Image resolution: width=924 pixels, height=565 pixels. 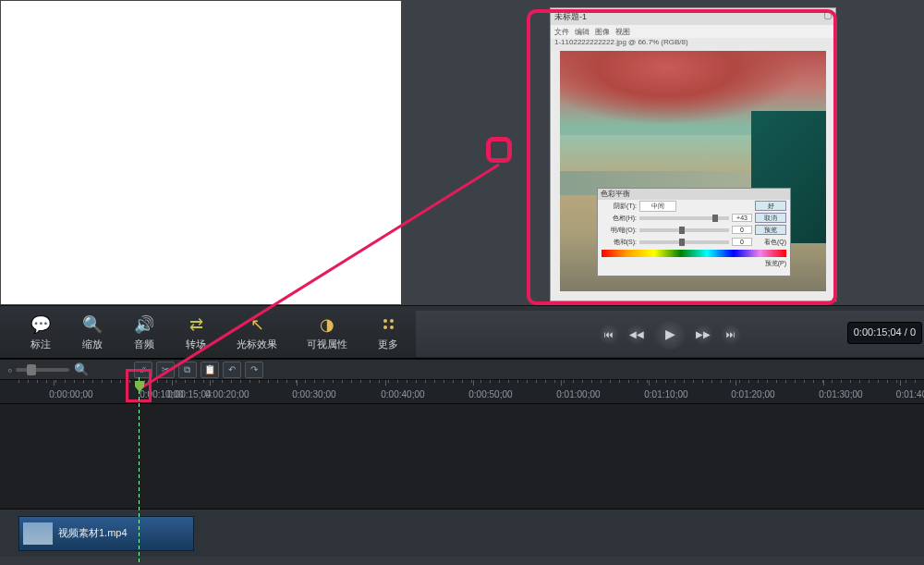 I want to click on dlg-sat-value: 0, so click(x=742, y=242).